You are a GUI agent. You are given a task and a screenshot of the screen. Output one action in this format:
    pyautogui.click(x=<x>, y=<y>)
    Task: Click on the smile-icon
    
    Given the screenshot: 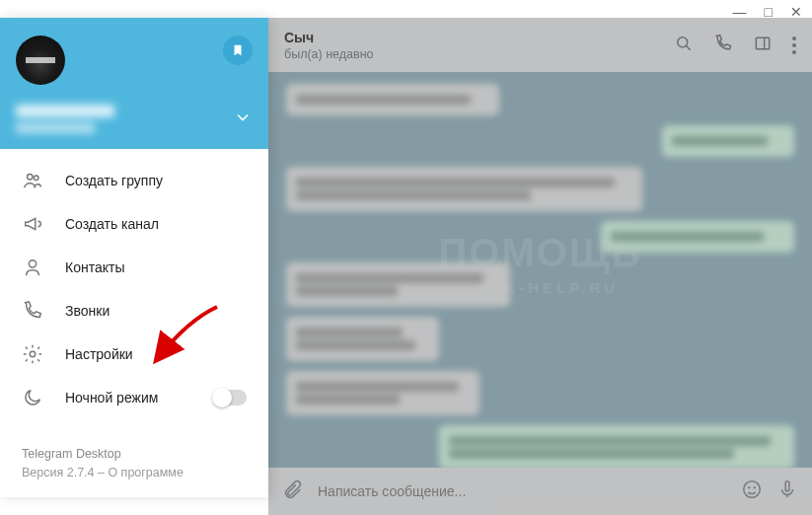 What is the action you would take?
    pyautogui.click(x=752, y=489)
    